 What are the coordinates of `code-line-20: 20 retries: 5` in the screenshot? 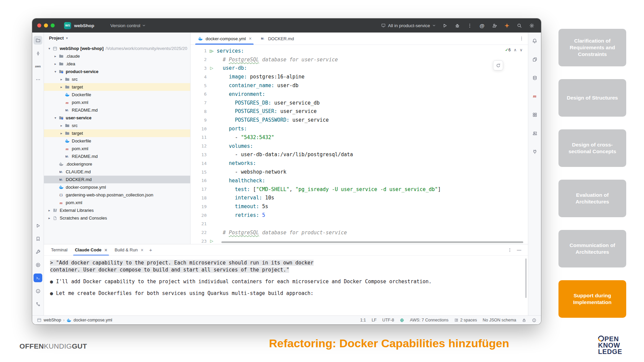 It's located at (359, 215).